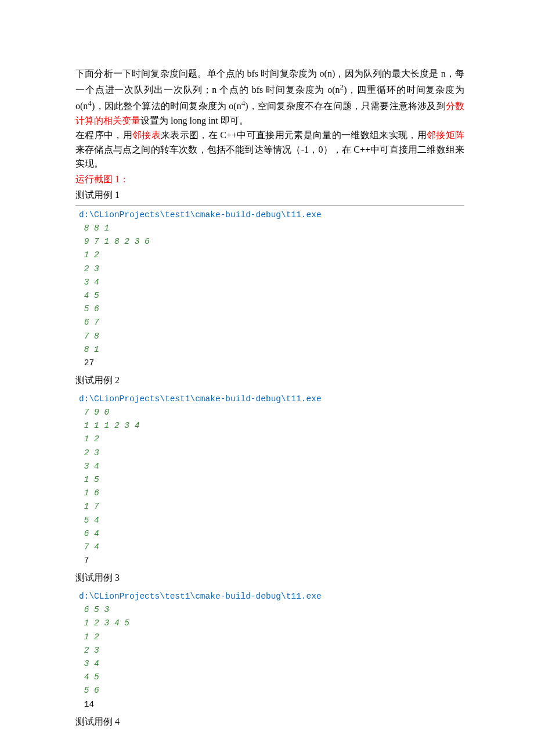  I want to click on program-input: 6 5 3 1 2 3 4 5 1 2 2 3 3 4 4 5 5 6, so click(104, 650).